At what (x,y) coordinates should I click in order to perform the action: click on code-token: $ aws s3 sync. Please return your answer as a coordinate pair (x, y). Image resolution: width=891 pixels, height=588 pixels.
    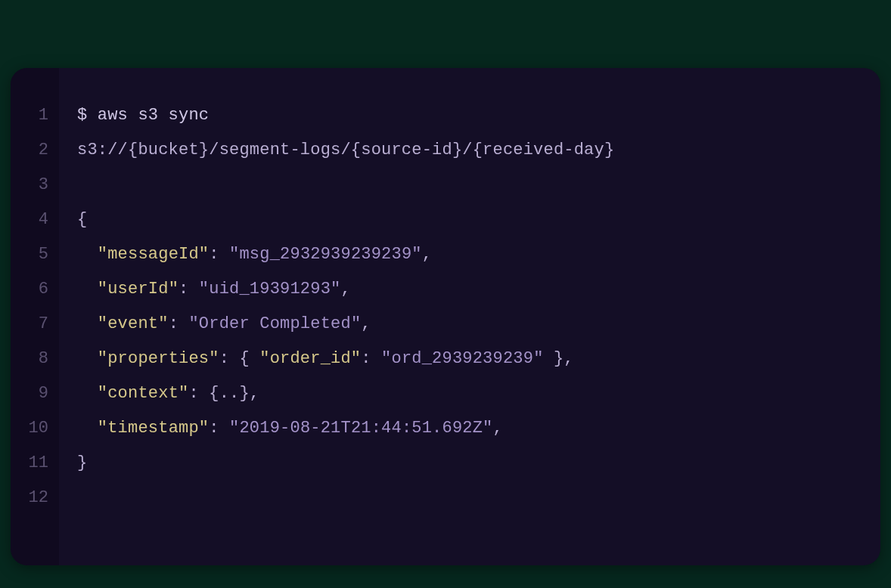
    Looking at the image, I should click on (143, 115).